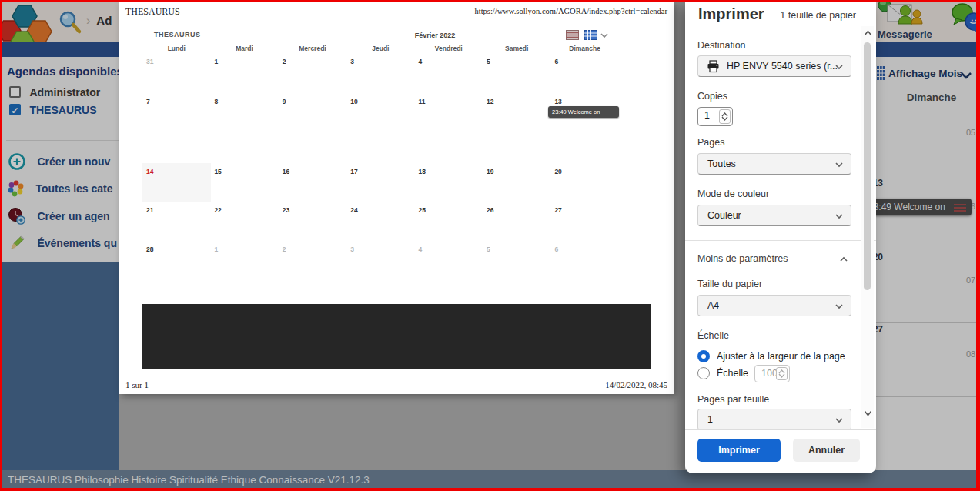  What do you see at coordinates (313, 48) in the screenshot?
I see `preview-day-header: Mercredi` at bounding box center [313, 48].